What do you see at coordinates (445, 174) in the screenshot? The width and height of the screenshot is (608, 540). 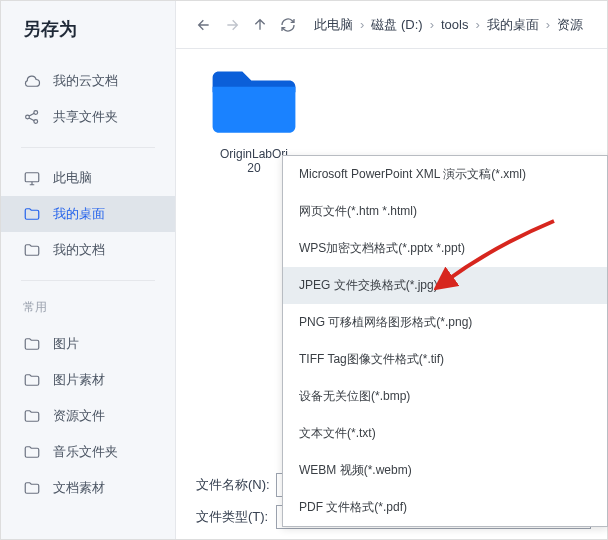 I see `filetype-option: Microsoft PowerPoint XML 演示文稿(*.xml)` at bounding box center [445, 174].